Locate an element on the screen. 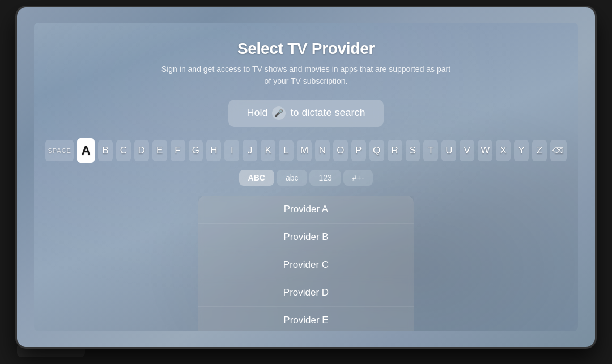 This screenshot has height=364, width=612. key-K: K is located at coordinates (268, 151).